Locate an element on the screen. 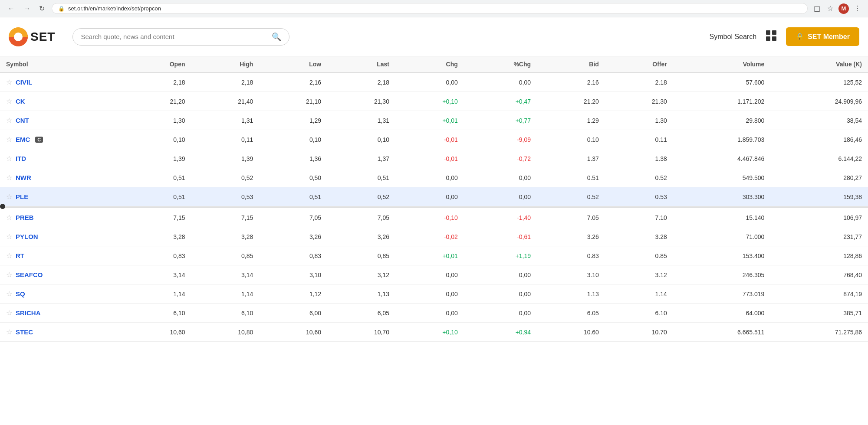  cell-bid: 3.26 is located at coordinates (571, 237).